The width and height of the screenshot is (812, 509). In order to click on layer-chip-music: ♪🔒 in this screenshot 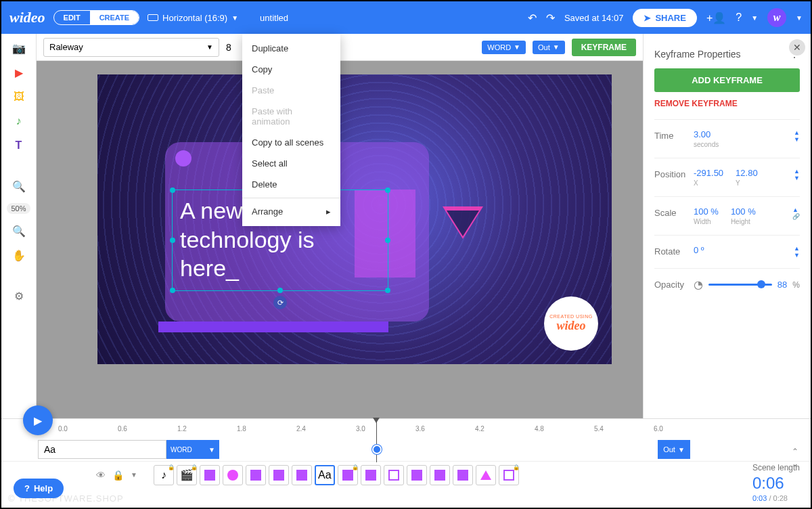, I will do `click(164, 475)`.